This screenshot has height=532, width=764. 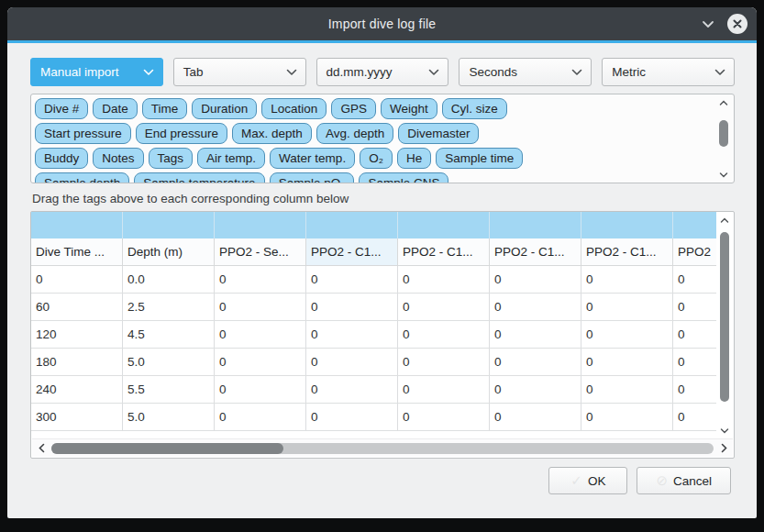 I want to click on select-value: Tab, so click(x=194, y=72).